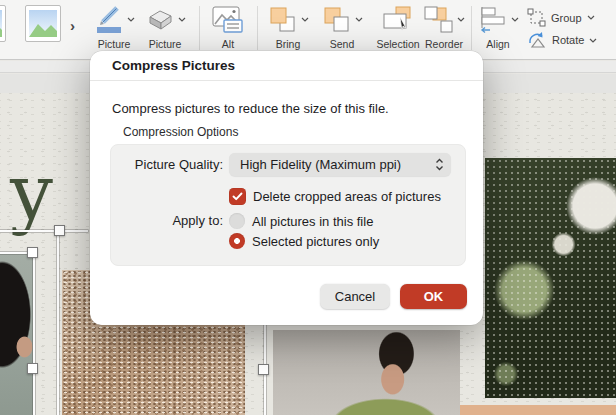  What do you see at coordinates (316, 242) in the screenshot?
I see `radio-selected-pictures-label: Selected pictures only` at bounding box center [316, 242].